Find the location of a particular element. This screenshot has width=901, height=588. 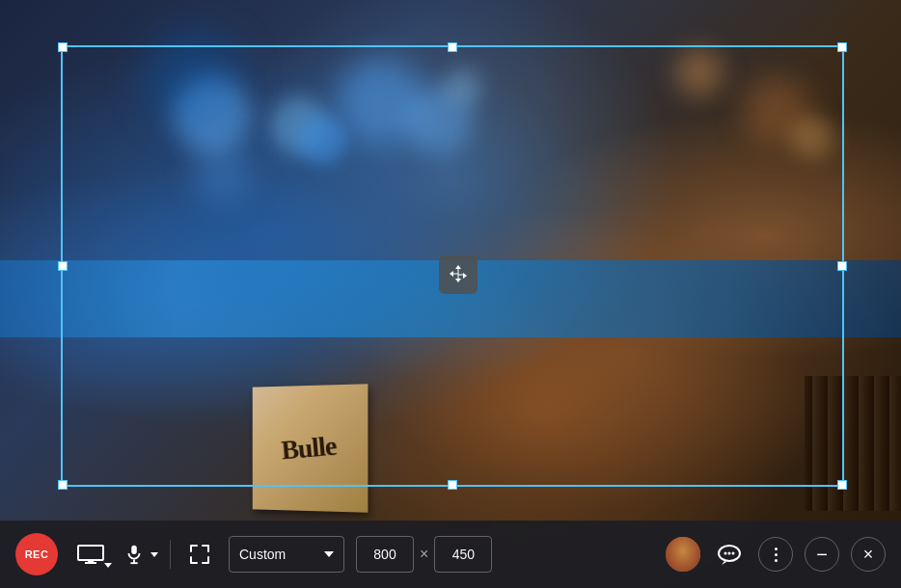

more-options-button is located at coordinates (776, 554).